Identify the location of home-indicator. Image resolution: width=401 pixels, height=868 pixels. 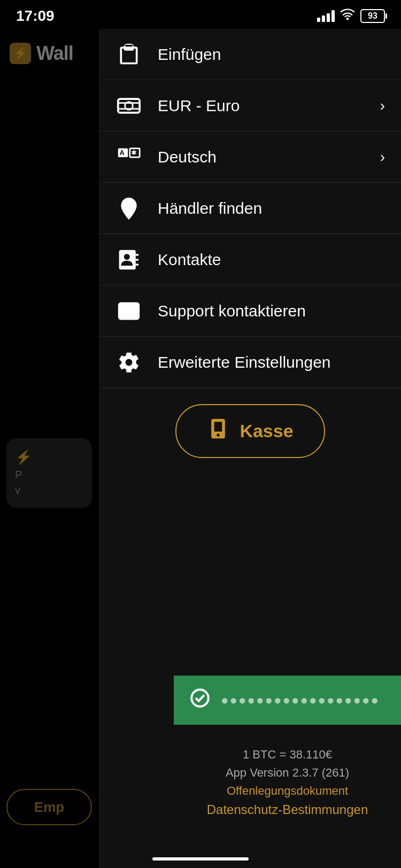
(200, 859).